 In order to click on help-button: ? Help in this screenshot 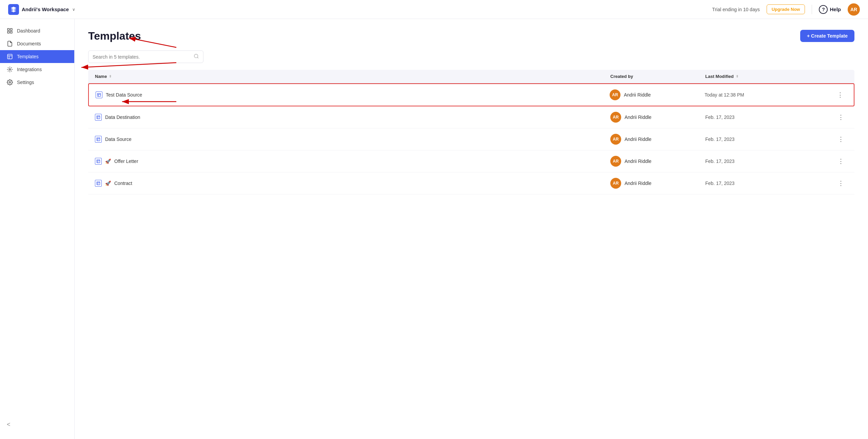, I will do `click(830, 9)`.